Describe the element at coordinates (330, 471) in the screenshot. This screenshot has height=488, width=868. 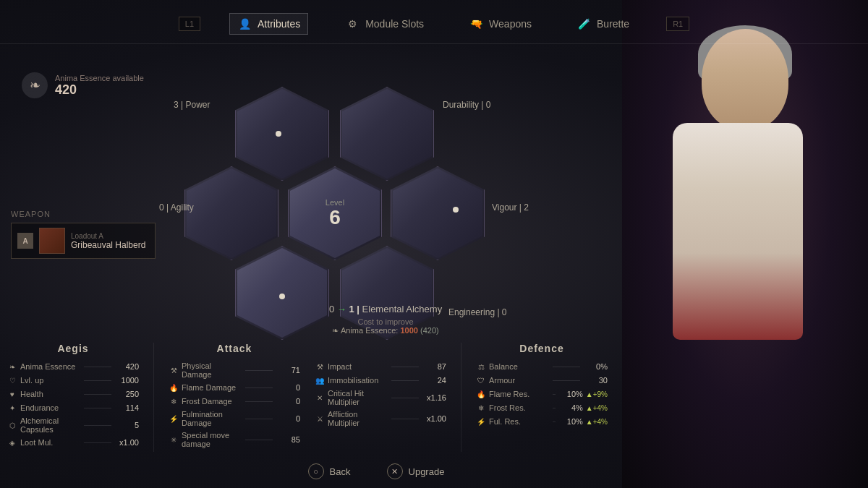
I see `back-button: ○ Back` at that location.